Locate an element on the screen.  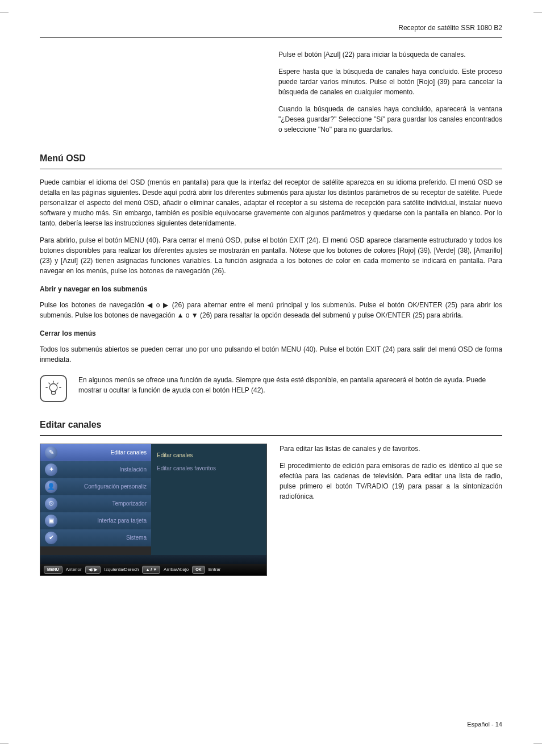
text-fragment: Pulse los botones de navegación is located at coordinates (93, 305).